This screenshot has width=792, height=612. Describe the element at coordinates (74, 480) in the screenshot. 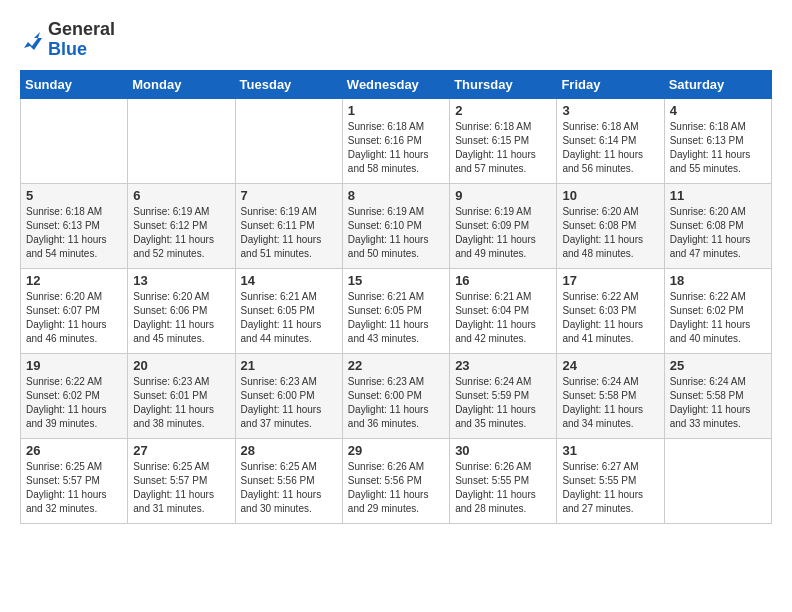

I see `calendar-cell: 26Sunrise: 6:25 AMSunset: 5:57 PMDayligh…` at that location.